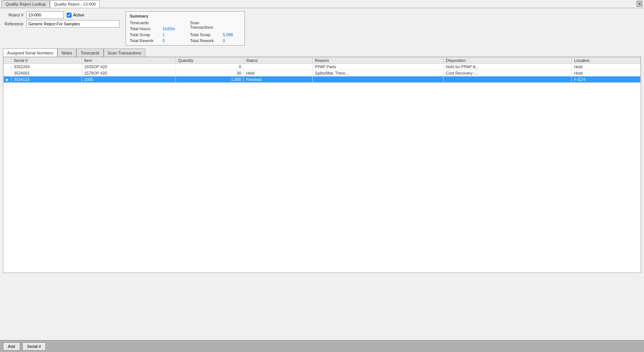  I want to click on reference-label: Reference, so click(13, 24).